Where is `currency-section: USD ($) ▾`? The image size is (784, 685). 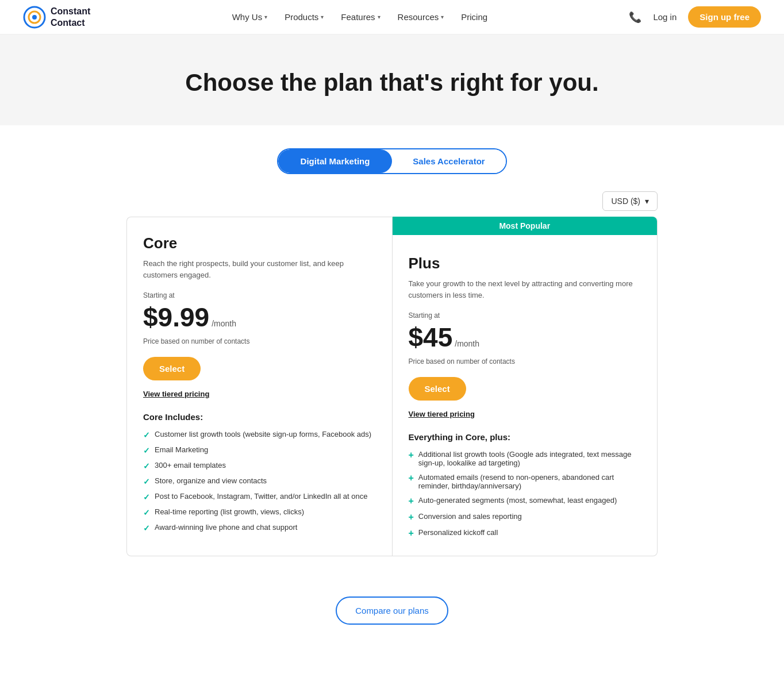
currency-section: USD ($) ▾ is located at coordinates (392, 198).